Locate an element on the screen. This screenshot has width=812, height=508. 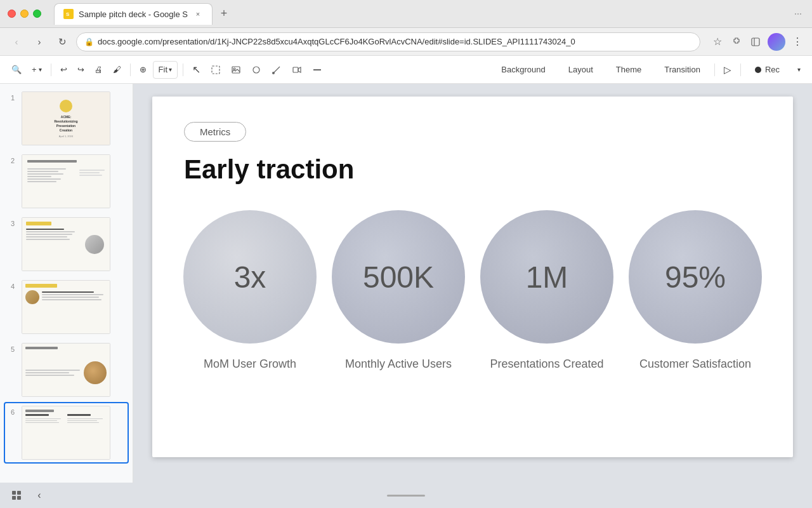
lock-icon: 🔒 is located at coordinates (89, 42).